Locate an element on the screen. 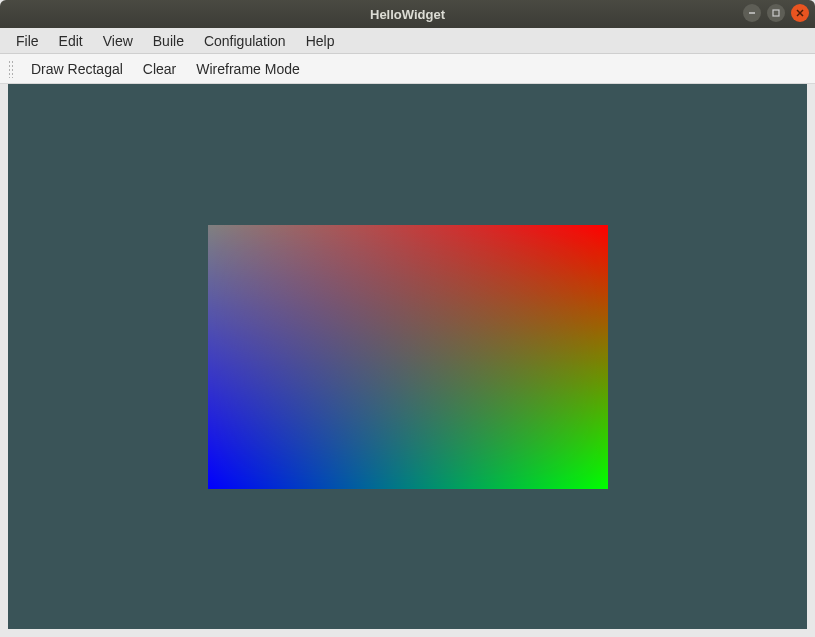 The height and width of the screenshot is (637, 815). menu-configulation: Configulation is located at coordinates (245, 41).